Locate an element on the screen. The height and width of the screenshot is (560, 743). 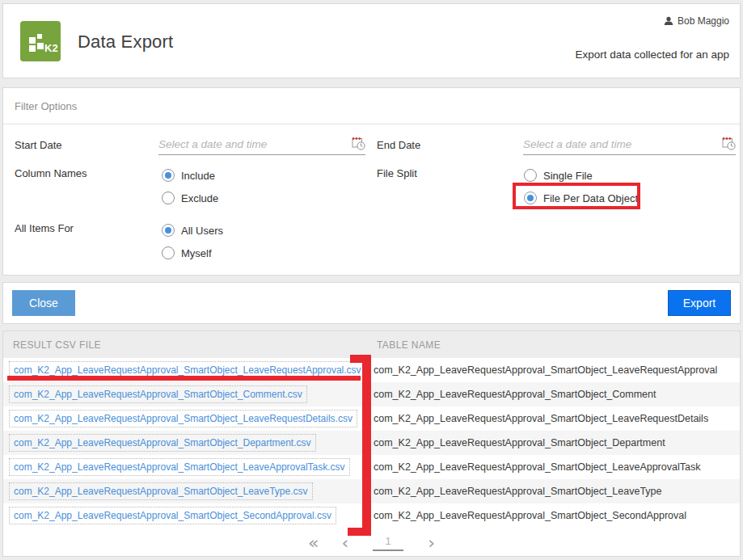
actions-panel: Close Export is located at coordinates (372, 303).